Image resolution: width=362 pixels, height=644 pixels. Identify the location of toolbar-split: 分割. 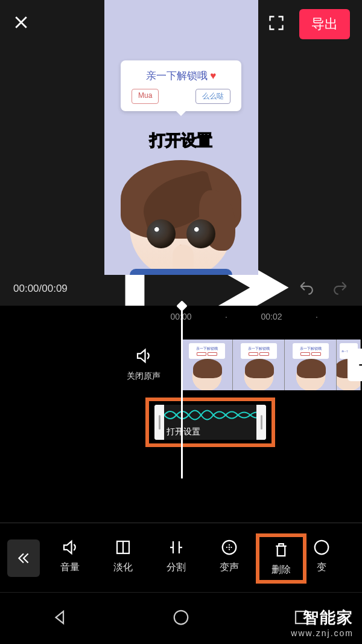
(176, 558).